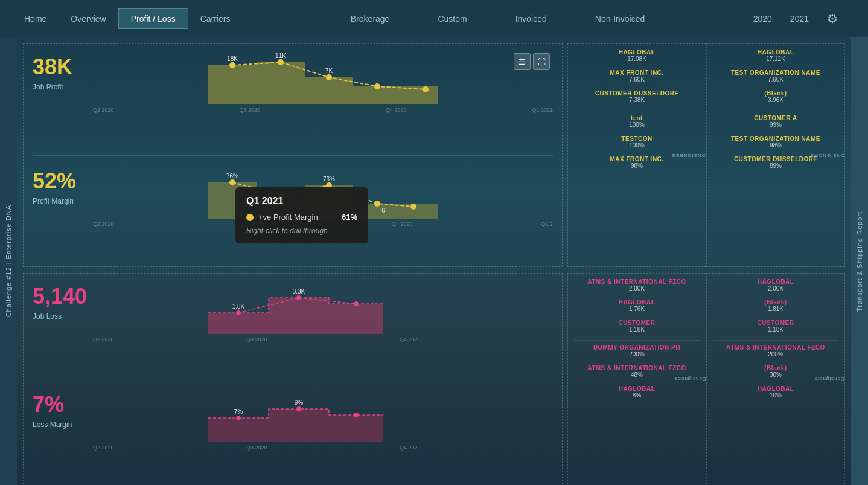 Image resolution: width=868 pixels, height=485 pixels. What do you see at coordinates (383, 210) in the screenshot?
I see `svg-text: 6` at bounding box center [383, 210].